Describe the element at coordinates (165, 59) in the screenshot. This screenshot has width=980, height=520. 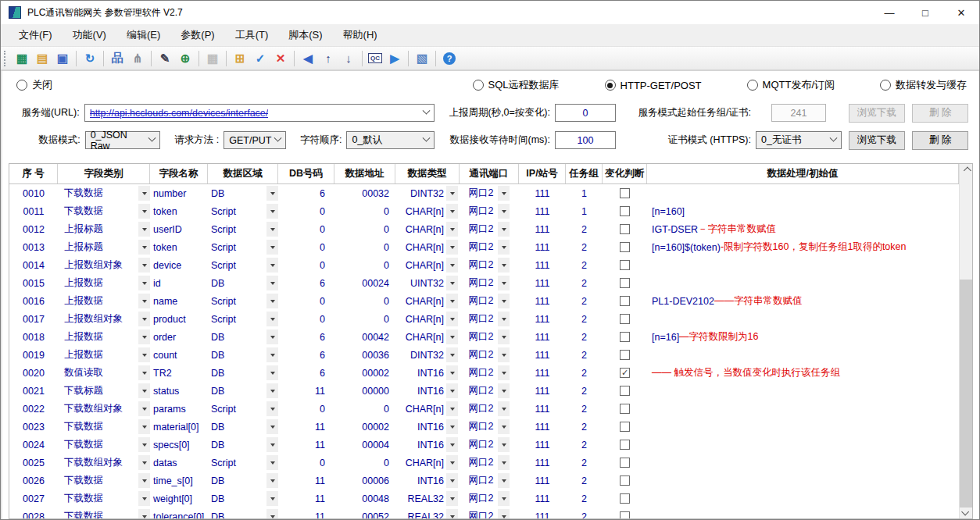
I see `device-write-icon: ✎` at that location.